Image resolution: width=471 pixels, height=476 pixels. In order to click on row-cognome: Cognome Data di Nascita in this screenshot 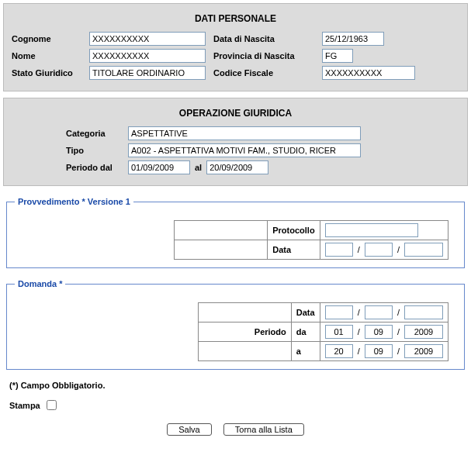, I will do `click(236, 39)`.